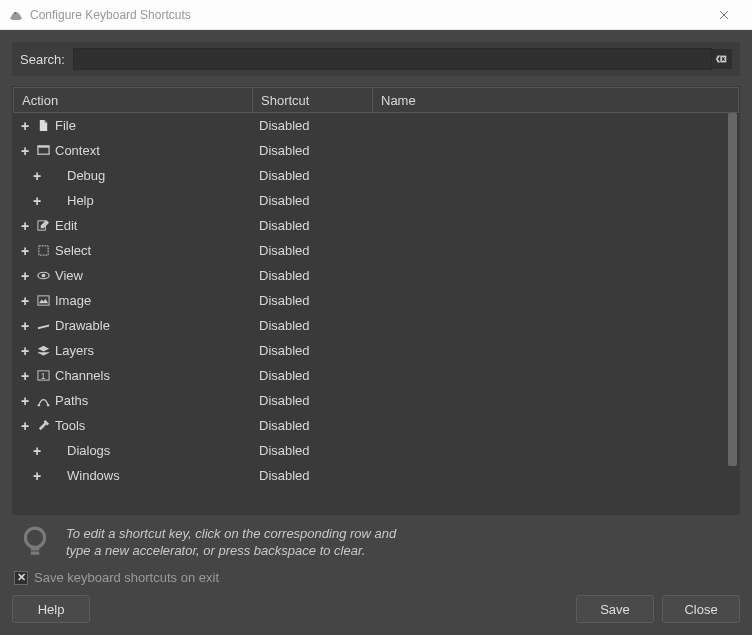  I want to click on hint-area: To edit a shortcut key, click on the cor…, so click(376, 542).